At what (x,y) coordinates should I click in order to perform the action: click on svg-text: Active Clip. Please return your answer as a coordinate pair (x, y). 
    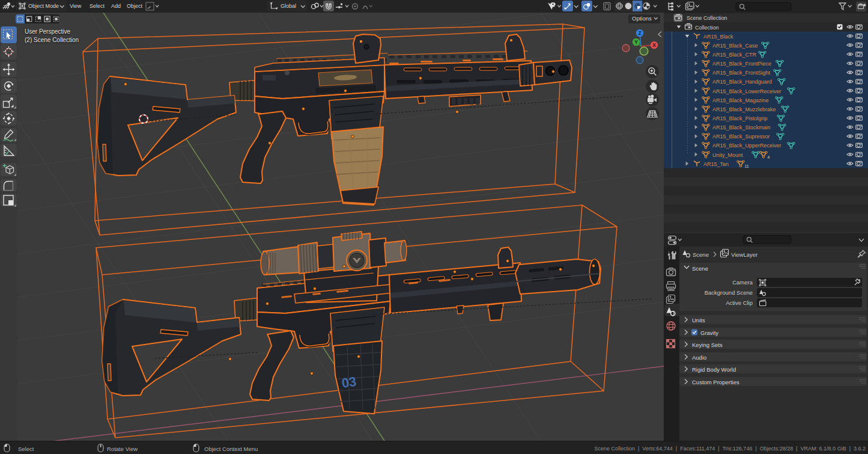
    Looking at the image, I should click on (739, 303).